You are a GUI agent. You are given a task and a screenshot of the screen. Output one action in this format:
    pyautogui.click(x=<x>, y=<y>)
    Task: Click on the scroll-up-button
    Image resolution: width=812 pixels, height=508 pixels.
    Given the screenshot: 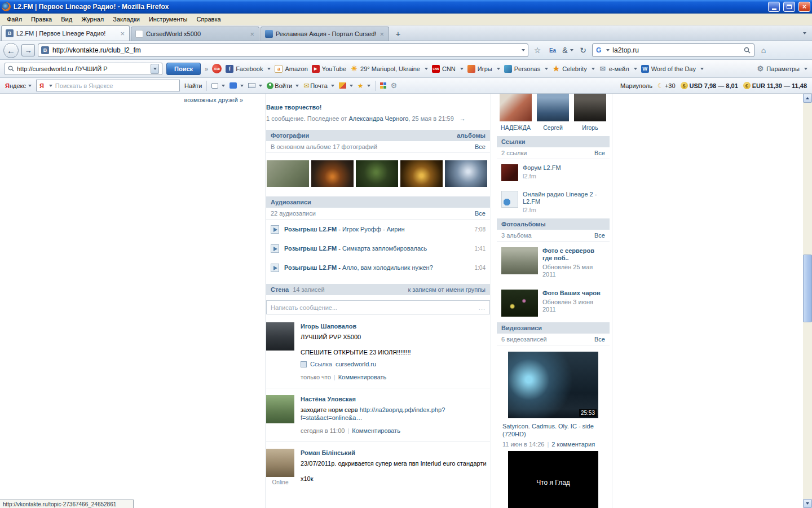 What is the action you would take?
    pyautogui.click(x=807, y=98)
    